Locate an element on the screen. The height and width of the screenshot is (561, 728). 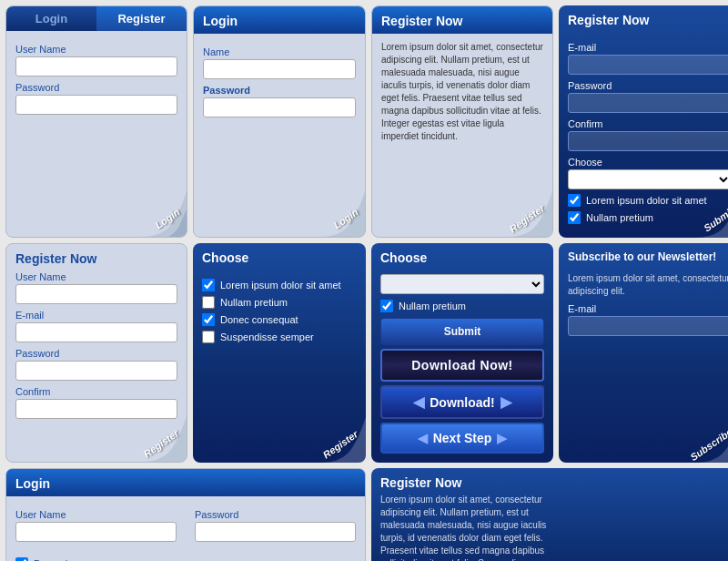
submit-button: Submit is located at coordinates (462, 332).